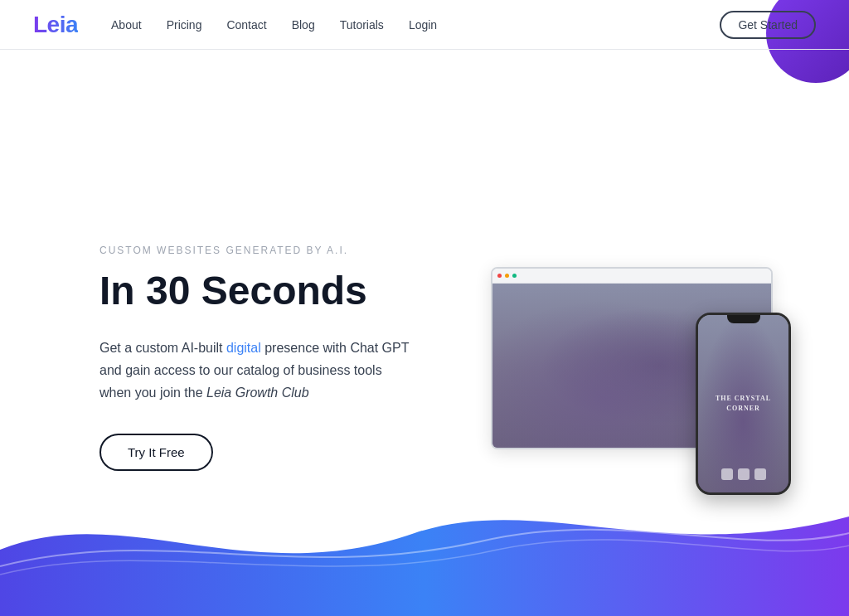  I want to click on hero-desc-start: Get a custom AI-built, so click(163, 348).